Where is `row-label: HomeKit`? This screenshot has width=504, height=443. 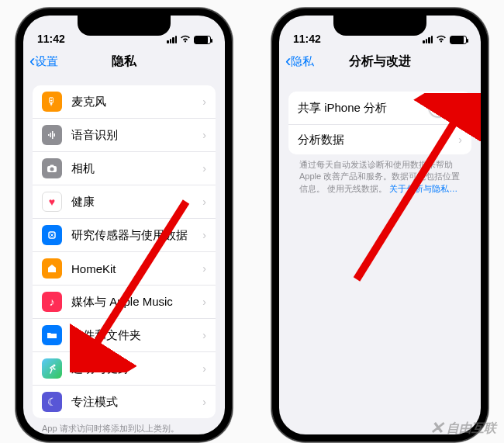
row-label: HomeKit is located at coordinates (94, 268).